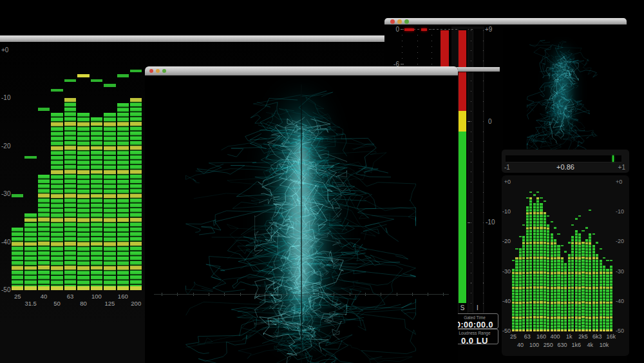  Describe the element at coordinates (565, 168) in the screenshot. I see `correlation-value: +0.86` at that location.